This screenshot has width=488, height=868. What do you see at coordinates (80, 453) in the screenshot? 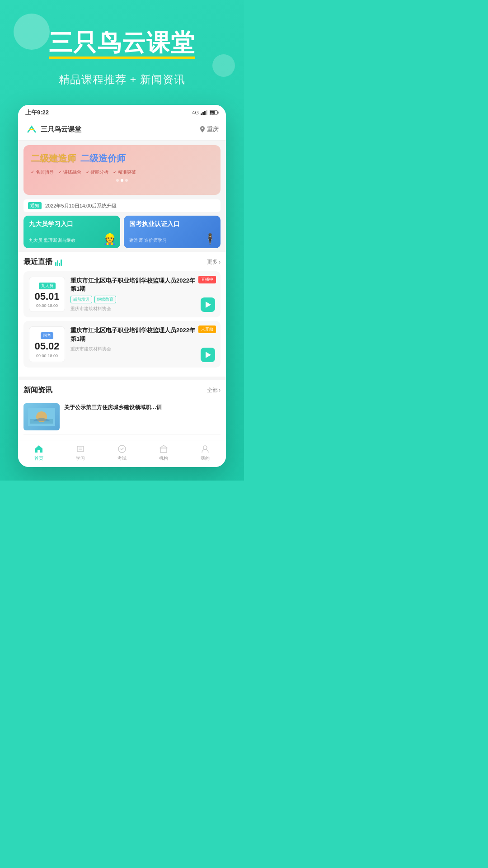
I see `nav-item-study: 学习` at bounding box center [80, 453].